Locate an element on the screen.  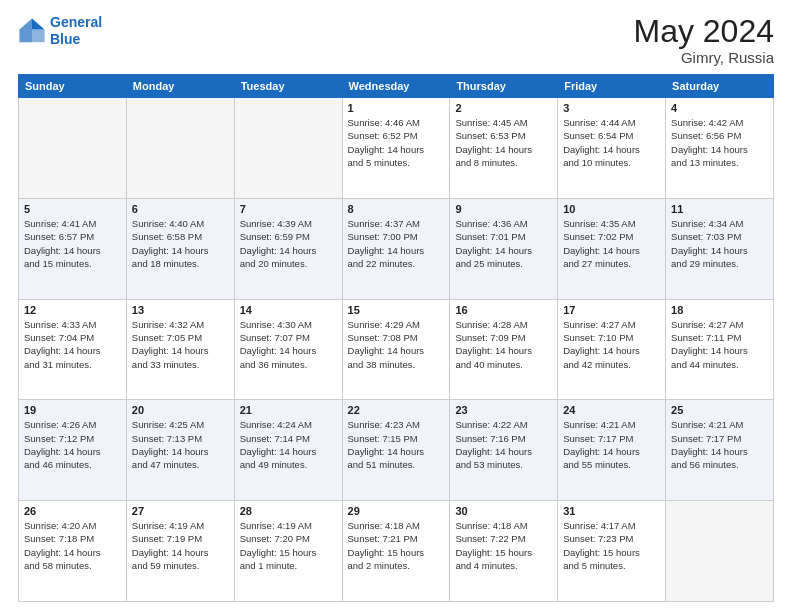
calendar-cell: 16Sunrise: 4:28 AMSunset: 7:09 PMDayligh… is located at coordinates (504, 350).